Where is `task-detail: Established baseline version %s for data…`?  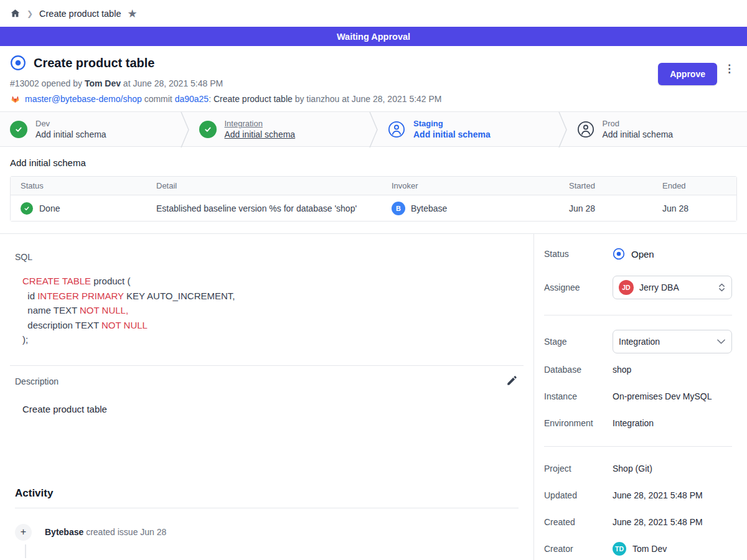
task-detail: Established baseline version %s for data… is located at coordinates (264, 208).